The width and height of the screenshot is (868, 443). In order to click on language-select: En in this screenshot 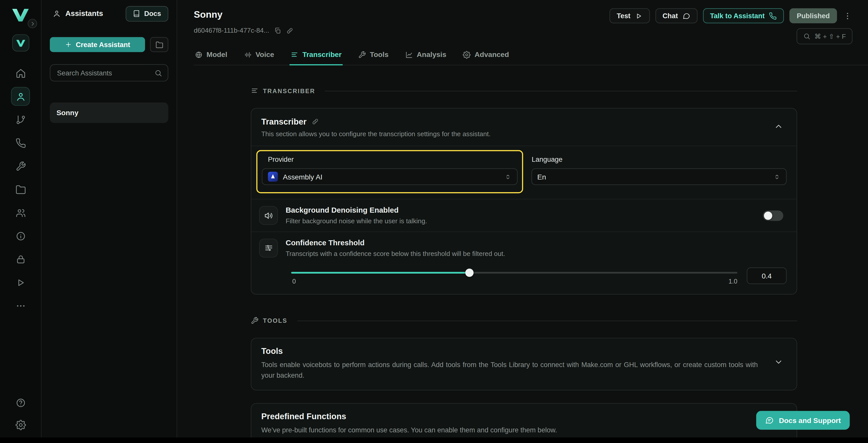, I will do `click(659, 177)`.